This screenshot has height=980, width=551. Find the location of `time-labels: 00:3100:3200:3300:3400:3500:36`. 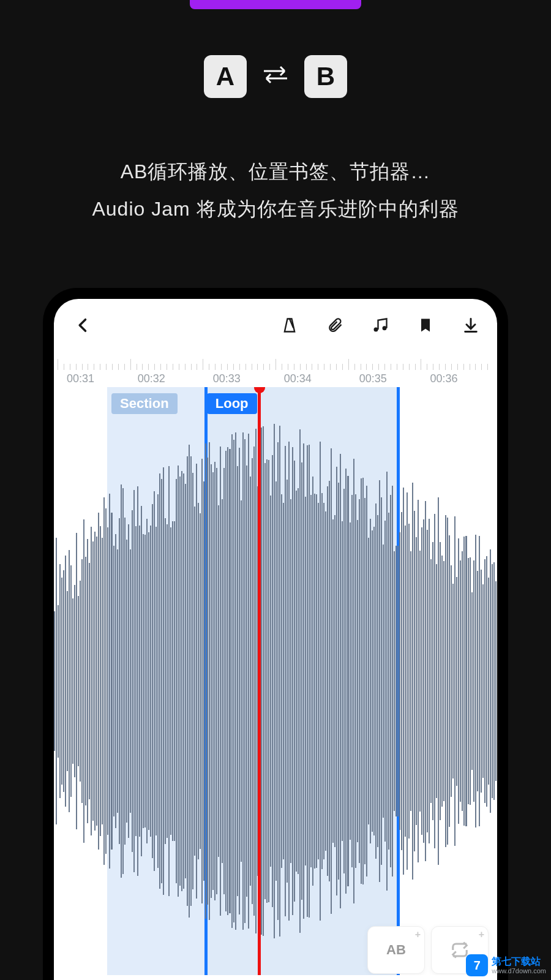

time-labels: 00:3100:3200:3300:3400:3500:36 is located at coordinates (276, 379).